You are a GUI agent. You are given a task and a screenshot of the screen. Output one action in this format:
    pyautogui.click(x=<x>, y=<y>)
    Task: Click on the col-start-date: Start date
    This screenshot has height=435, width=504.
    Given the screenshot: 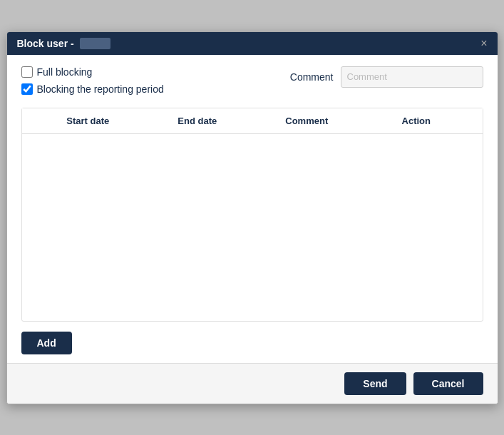 What is the action you would take?
    pyautogui.click(x=88, y=121)
    